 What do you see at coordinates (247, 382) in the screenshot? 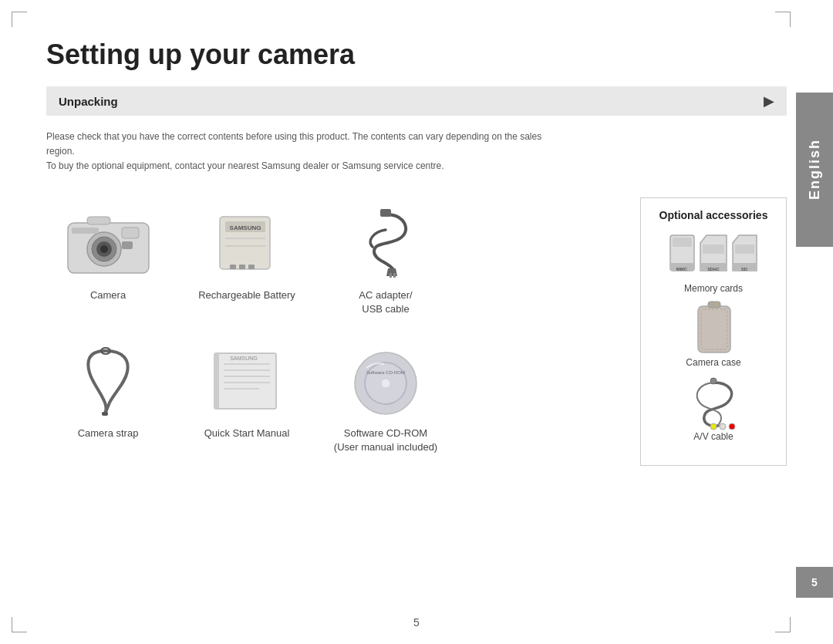
I see `manual-image: SAMSUNG` at bounding box center [247, 382].